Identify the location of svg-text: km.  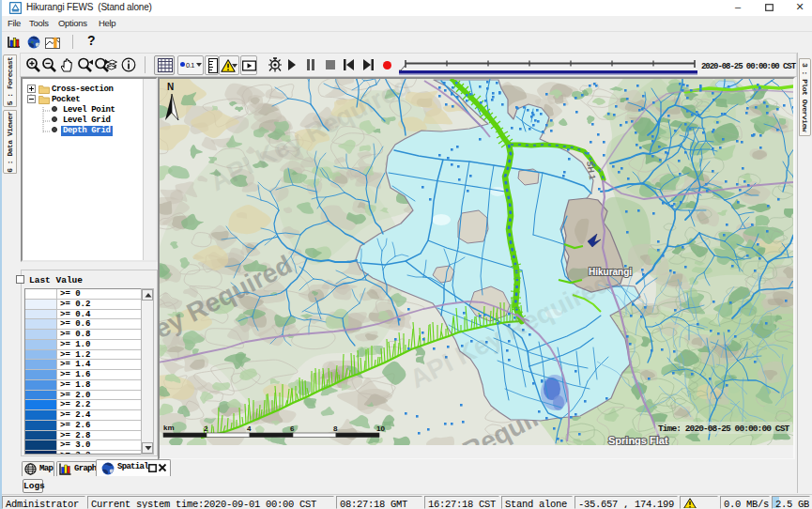
(169, 428).